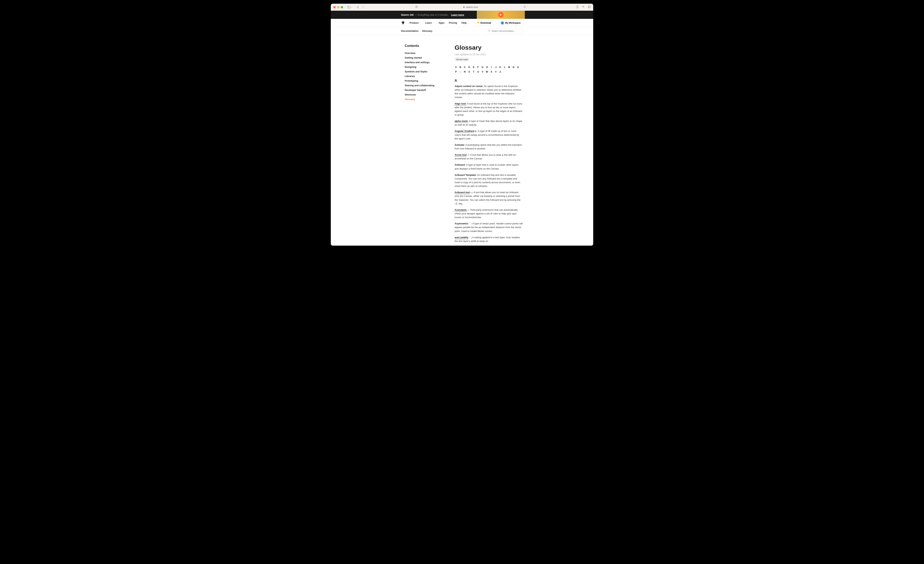 The width and height of the screenshot is (924, 564). Describe the element at coordinates (465, 23) in the screenshot. I see `nav-item-help: Help⌄` at that location.